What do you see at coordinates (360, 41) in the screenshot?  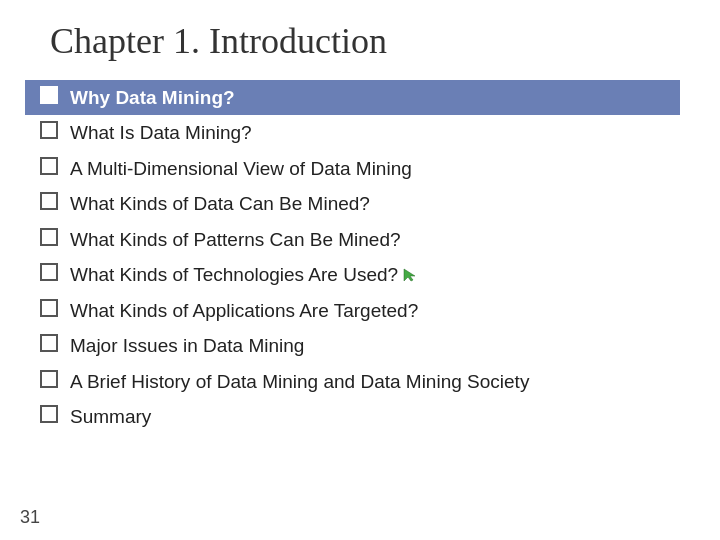 I see `slide-title: Chapter 1. Introduction` at bounding box center [360, 41].